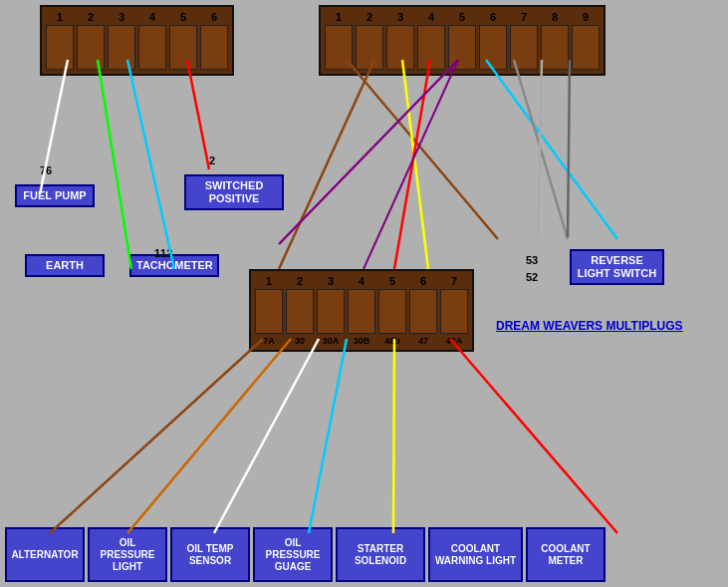  I want to click on pin-num-r4: 4, so click(431, 17).